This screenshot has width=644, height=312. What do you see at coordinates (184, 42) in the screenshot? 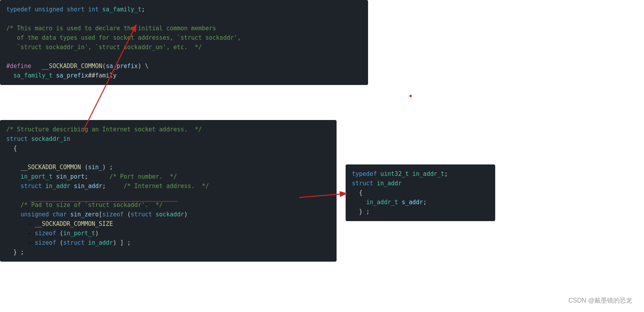
I see `code-content-top-left: typedef unsigned short int sa_family_t; …` at bounding box center [184, 42].